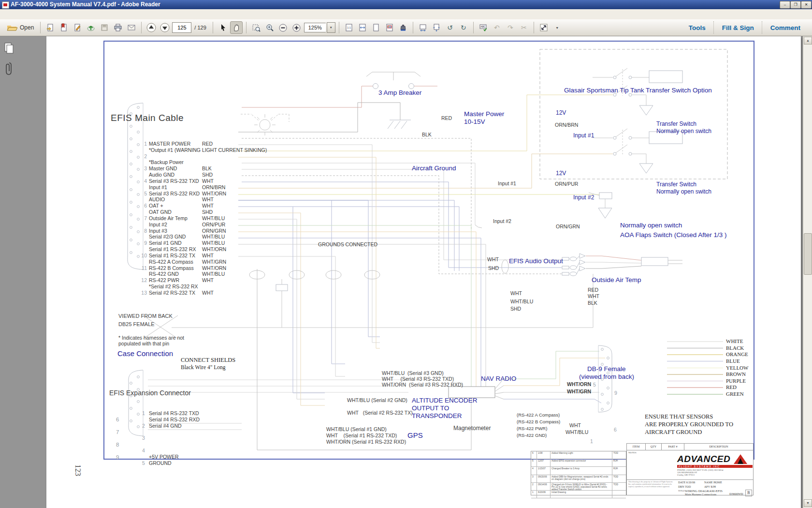 The image size is (812, 508). What do you see at coordinates (464, 28) in the screenshot?
I see `rotate-cw-button: ↻` at bounding box center [464, 28].